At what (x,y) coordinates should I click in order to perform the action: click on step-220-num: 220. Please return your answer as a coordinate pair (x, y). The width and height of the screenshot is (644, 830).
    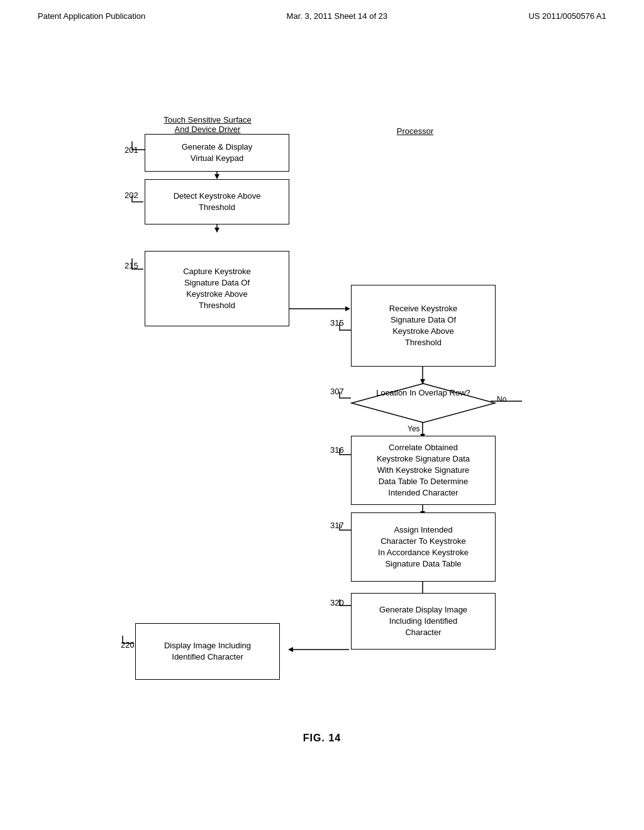
    Looking at the image, I should click on (128, 645).